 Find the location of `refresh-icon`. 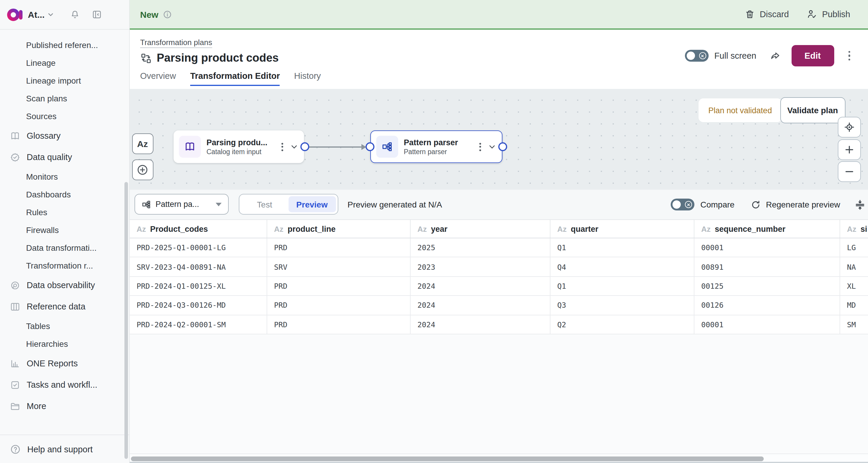

refresh-icon is located at coordinates (755, 204).